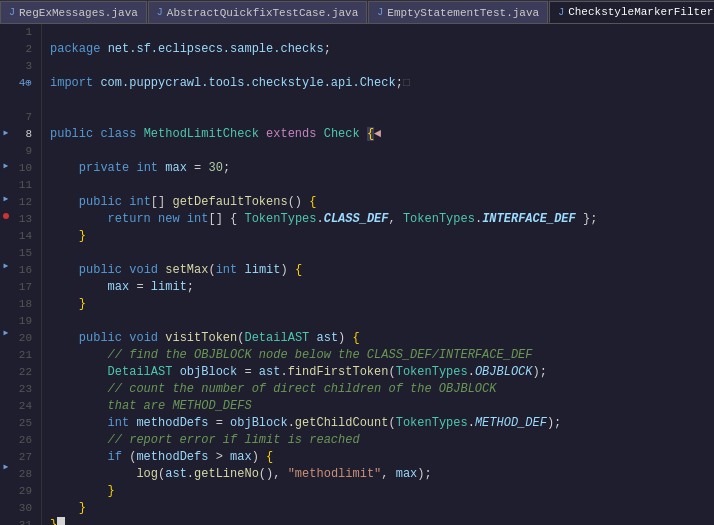 The image size is (714, 525). What do you see at coordinates (24, 521) in the screenshot?
I see `gutter-31: 31` at bounding box center [24, 521].